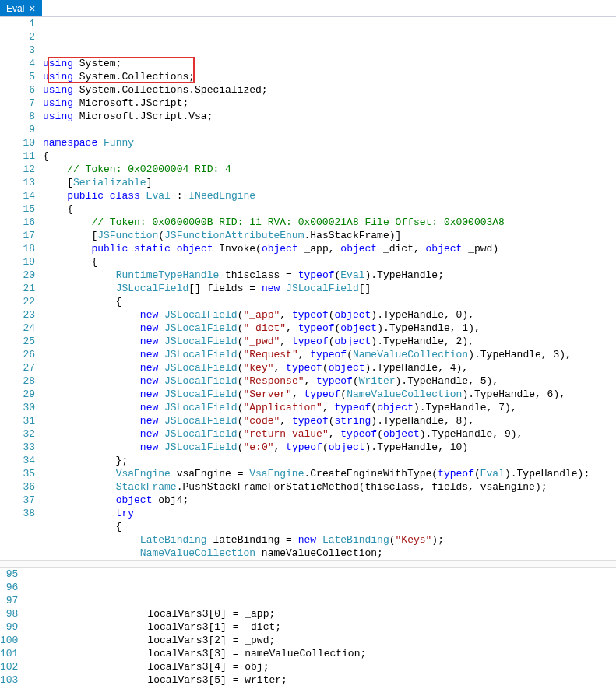 Image resolution: width=616 pixels, height=689 pixels. What do you see at coordinates (17, 341) in the screenshot?
I see `line-number: 25` at bounding box center [17, 341].